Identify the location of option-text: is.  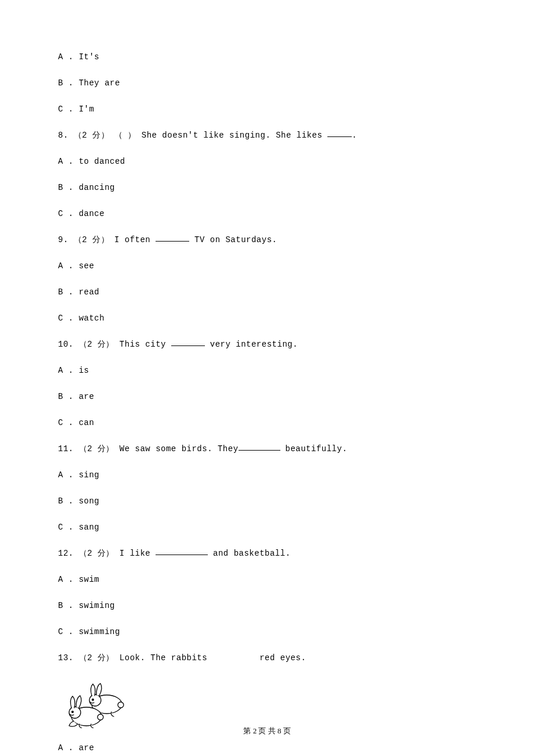
(84, 370).